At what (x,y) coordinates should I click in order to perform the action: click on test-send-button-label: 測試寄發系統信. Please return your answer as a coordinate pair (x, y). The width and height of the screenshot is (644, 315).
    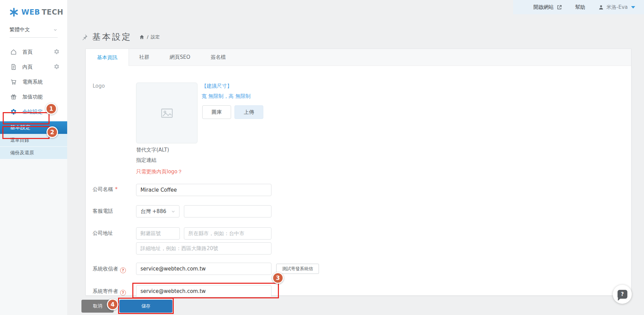
    Looking at the image, I should click on (298, 269).